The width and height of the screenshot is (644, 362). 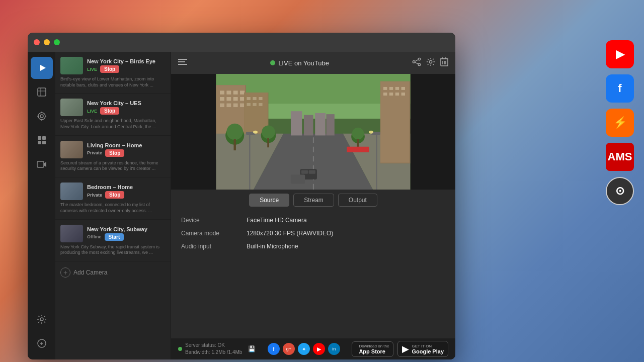 I want to click on tab-output: Output, so click(x=358, y=200).